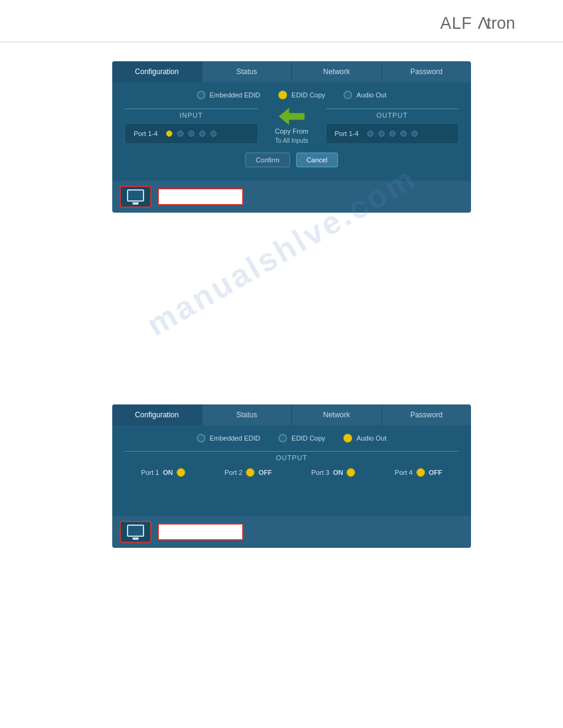  Describe the element at coordinates (393, 114) in the screenshot. I see `output-label: OUTPUT` at that location.